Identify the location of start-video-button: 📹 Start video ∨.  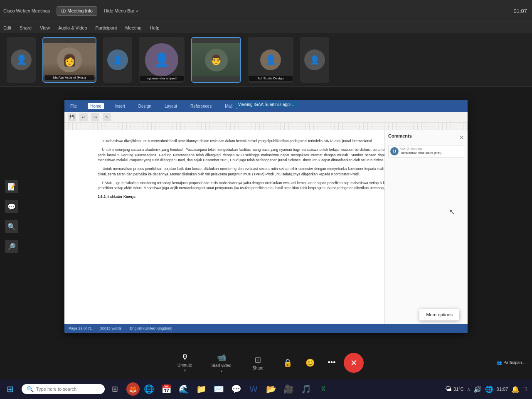
(222, 363).